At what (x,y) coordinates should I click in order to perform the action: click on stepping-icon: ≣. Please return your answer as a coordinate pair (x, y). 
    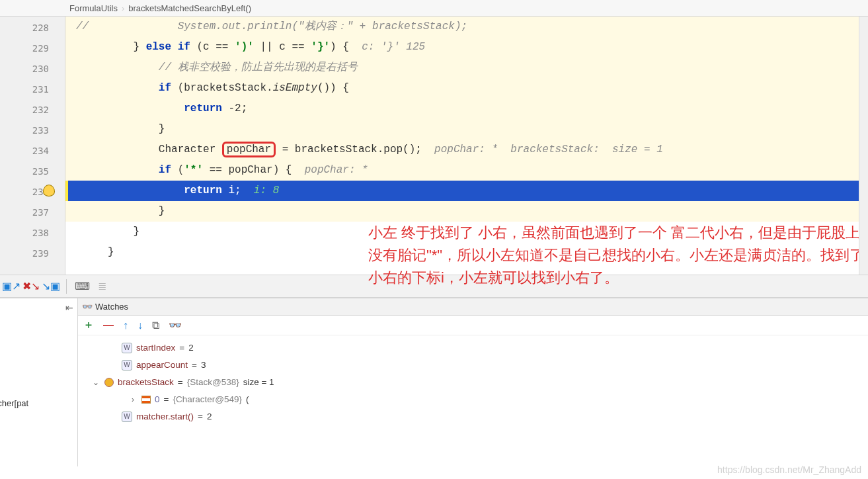
    Looking at the image, I should click on (102, 286).